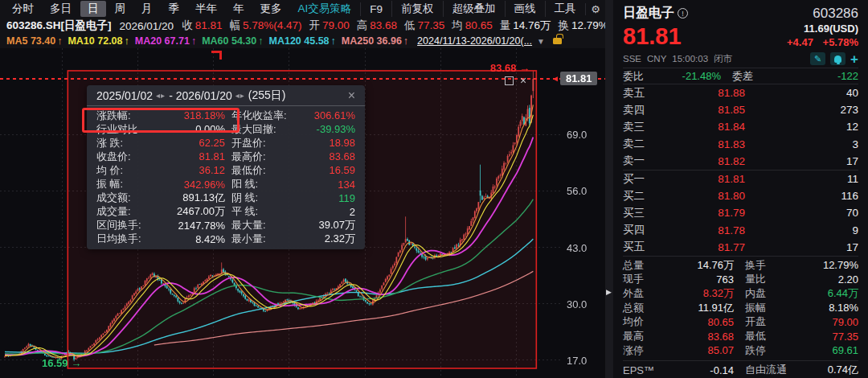 This screenshot has height=378, width=868. I want to click on orderbook-row-卖五: 卖五81.8840, so click(741, 93).